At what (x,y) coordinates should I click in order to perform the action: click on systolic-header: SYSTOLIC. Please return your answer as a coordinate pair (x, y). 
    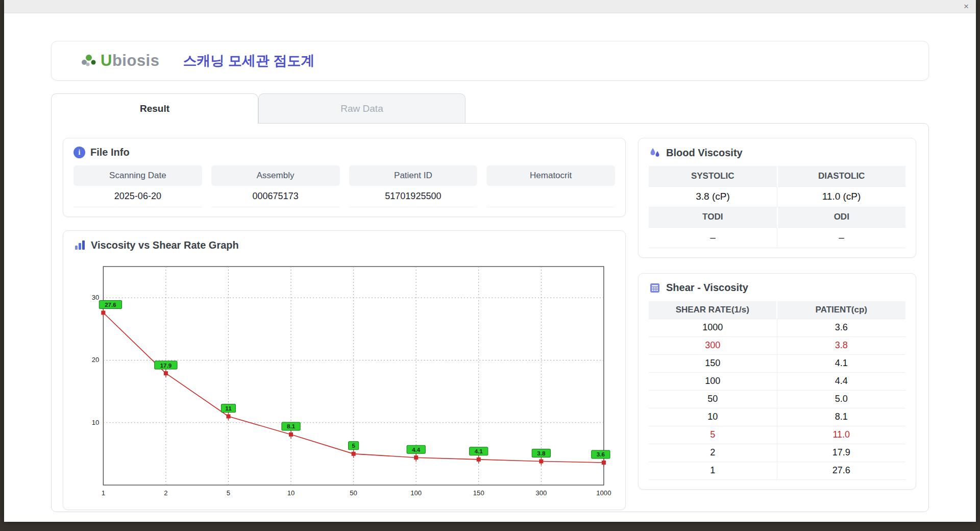
    Looking at the image, I should click on (713, 176).